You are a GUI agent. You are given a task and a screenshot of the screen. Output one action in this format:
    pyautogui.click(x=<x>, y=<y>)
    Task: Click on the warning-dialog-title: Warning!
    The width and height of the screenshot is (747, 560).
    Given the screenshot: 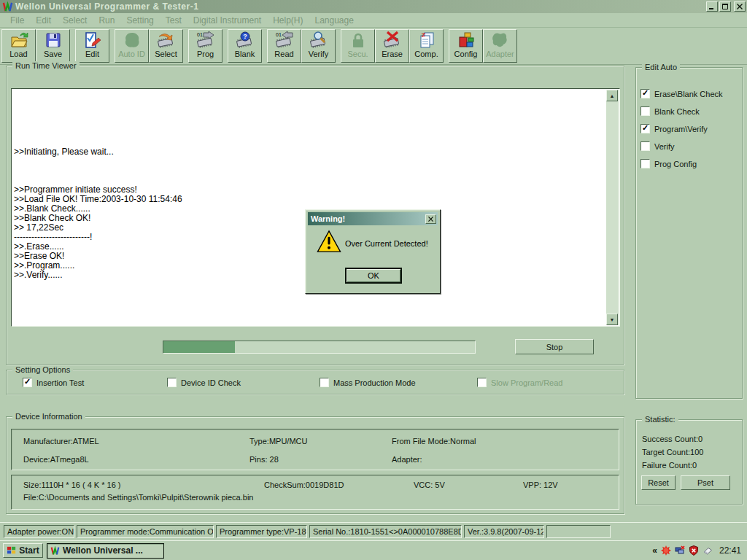 What is the action you would take?
    pyautogui.click(x=328, y=219)
    